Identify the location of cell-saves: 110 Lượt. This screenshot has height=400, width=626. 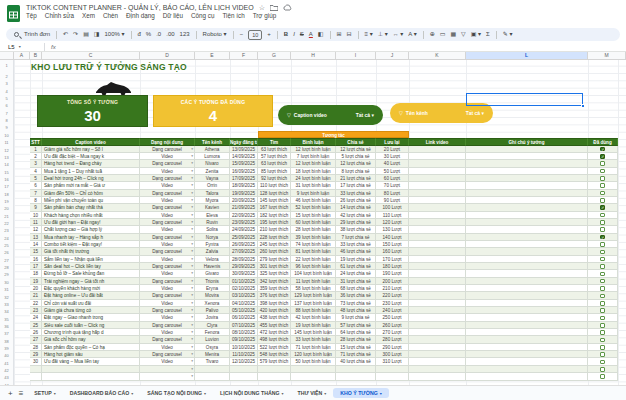
(392, 216).